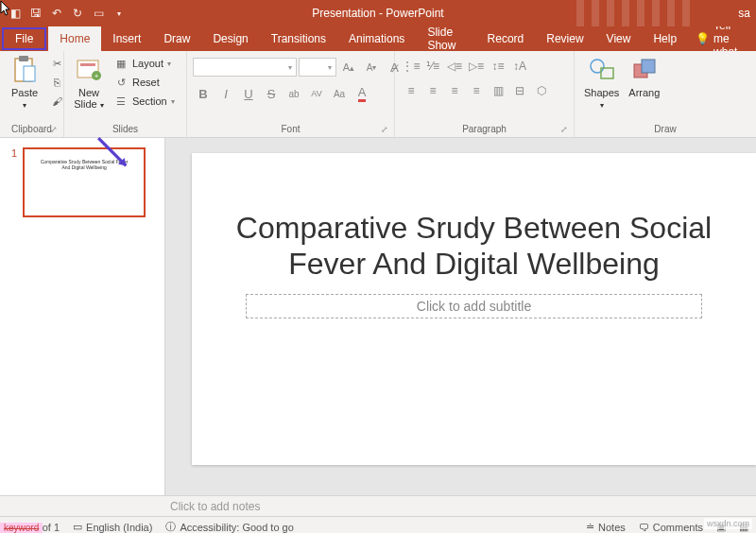  I want to click on document-title: Presentation - PowerPoint, so click(378, 13).